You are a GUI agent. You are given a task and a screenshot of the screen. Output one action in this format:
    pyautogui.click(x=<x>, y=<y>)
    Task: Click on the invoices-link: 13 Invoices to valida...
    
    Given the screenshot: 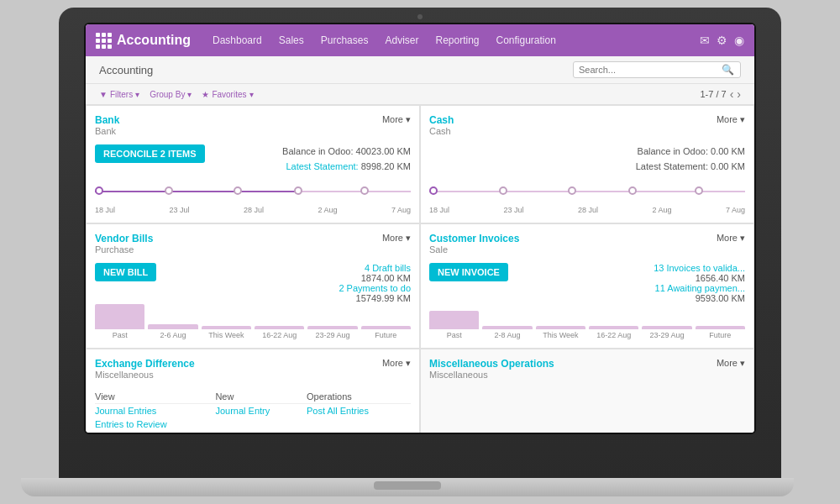 What is the action you would take?
    pyautogui.click(x=699, y=268)
    